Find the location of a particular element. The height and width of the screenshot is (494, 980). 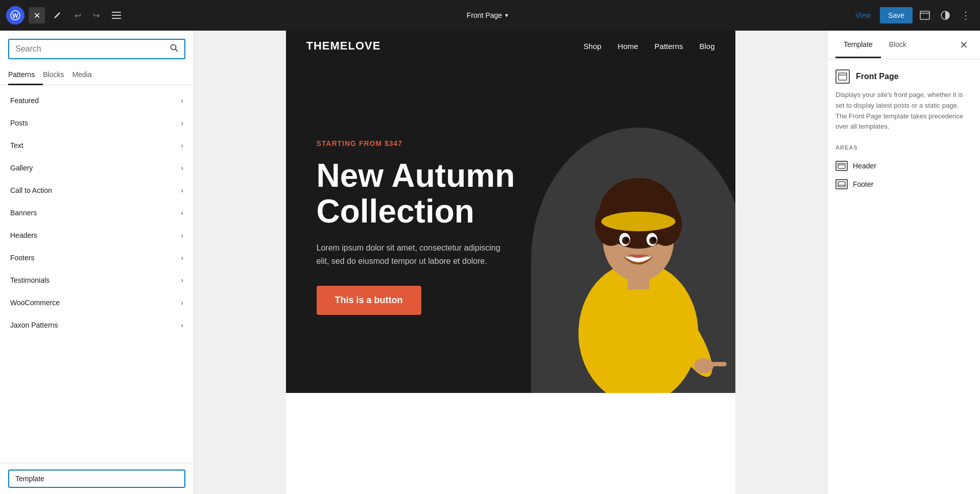

toolbar-center: Front Page ▾ is located at coordinates (487, 15).